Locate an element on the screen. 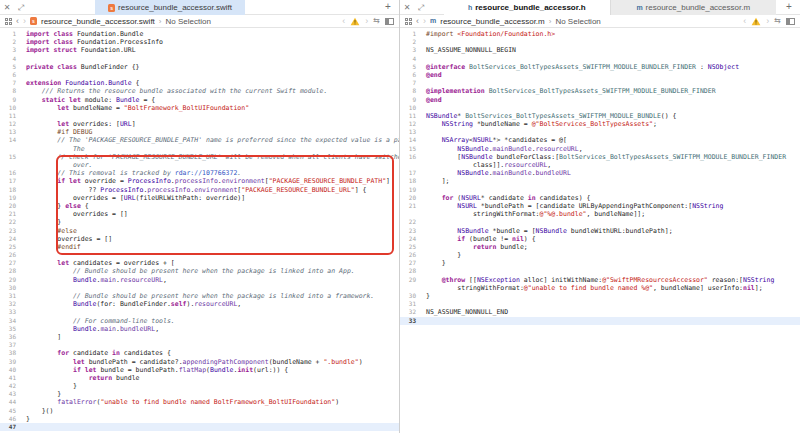 Image resolution: width=800 pixels, height=433 pixels. code-line: 23 #else is located at coordinates (200, 231).